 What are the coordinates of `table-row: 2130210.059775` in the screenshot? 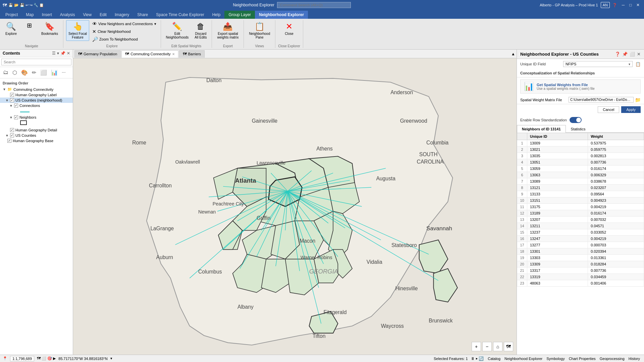 It's located at (581, 149).